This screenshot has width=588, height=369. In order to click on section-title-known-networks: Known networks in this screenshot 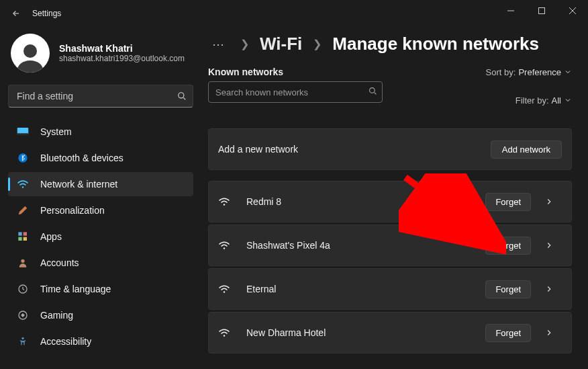, I will do `click(246, 72)`.